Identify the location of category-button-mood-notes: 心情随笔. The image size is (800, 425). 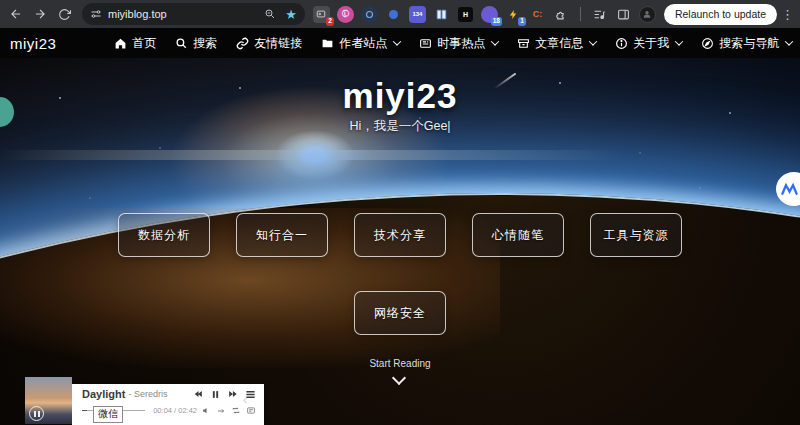
(518, 235).